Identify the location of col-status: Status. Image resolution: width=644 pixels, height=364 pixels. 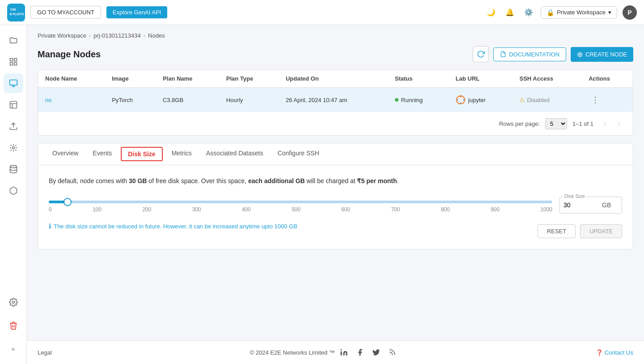
(418, 79).